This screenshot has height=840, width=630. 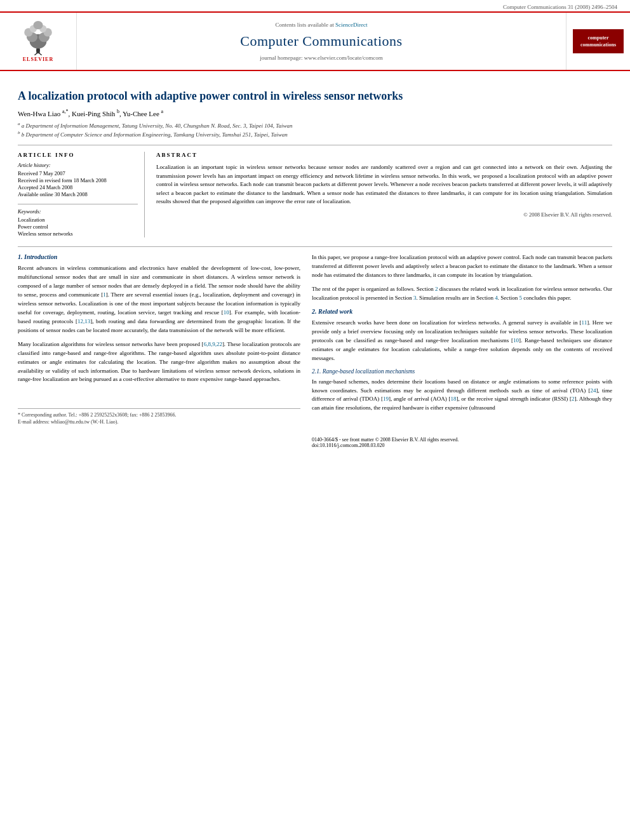 I want to click on abstract-text: Localization is an important topic in wi…, so click(x=384, y=185).